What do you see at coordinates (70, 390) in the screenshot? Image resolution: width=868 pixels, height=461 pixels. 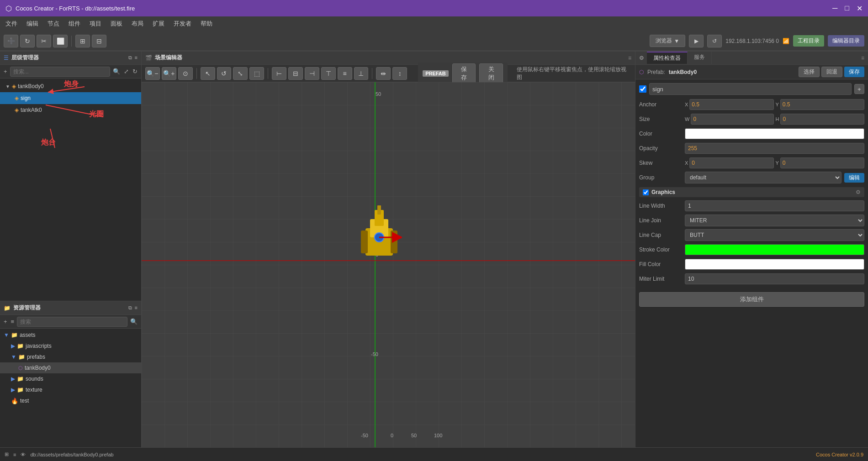 I see `asset-item-texture: ▶ 📁 texture` at bounding box center [70, 390].